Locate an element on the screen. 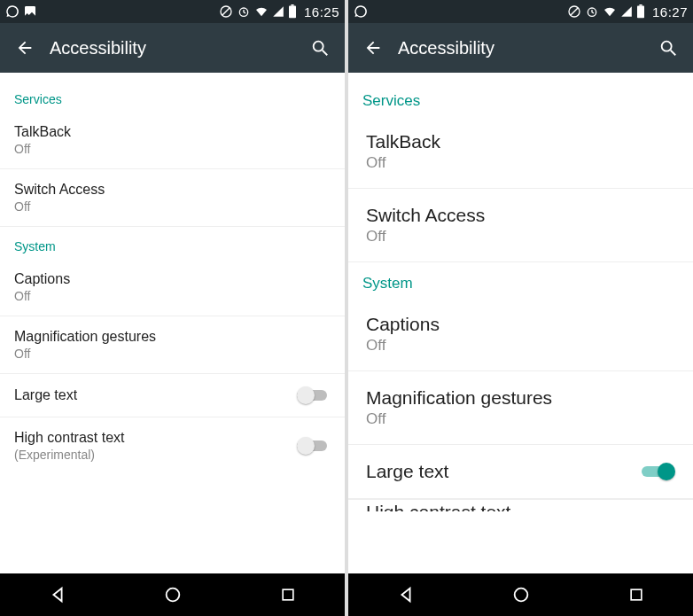 The height and width of the screenshot is (616, 693). item-high-contrast: High contrast text (Experimental) is located at coordinates (172, 446).